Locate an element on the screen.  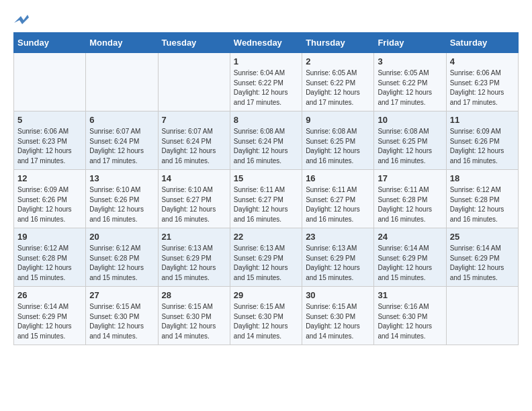
day-number: 24 is located at coordinates (410, 236).